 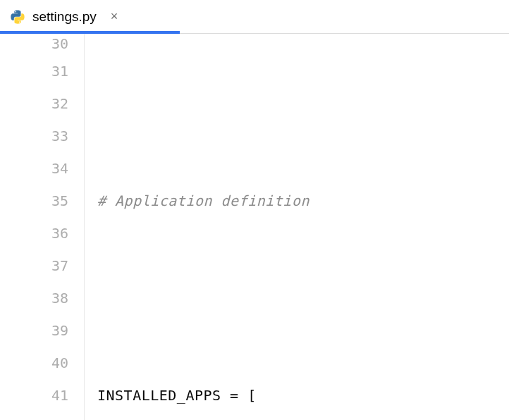 What do you see at coordinates (177, 395) in the screenshot?
I see `code-declaration: INSTALLED_APPS = [` at bounding box center [177, 395].